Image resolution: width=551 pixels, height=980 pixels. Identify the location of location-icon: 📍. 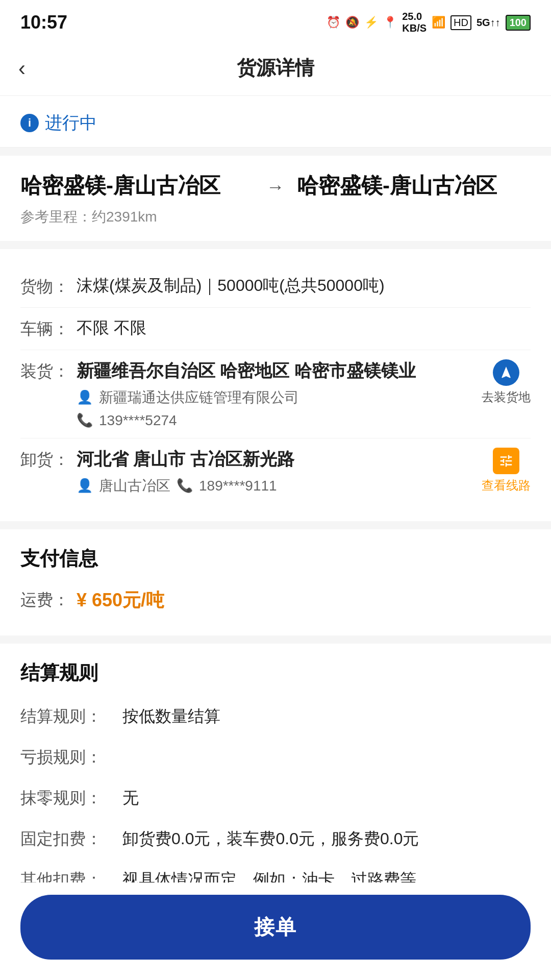
(390, 22).